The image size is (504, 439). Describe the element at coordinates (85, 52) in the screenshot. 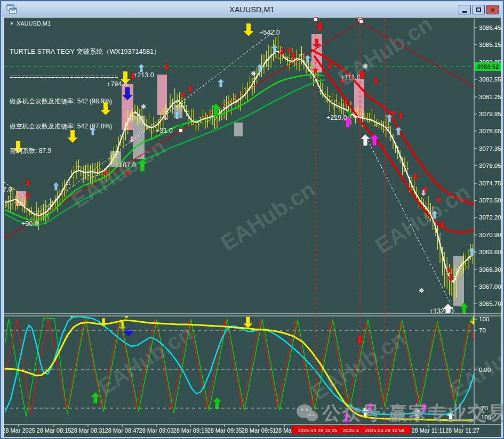

I see `strategy-title: TURTLE STRA TEGY 突破系统（WX193714581）` at that location.